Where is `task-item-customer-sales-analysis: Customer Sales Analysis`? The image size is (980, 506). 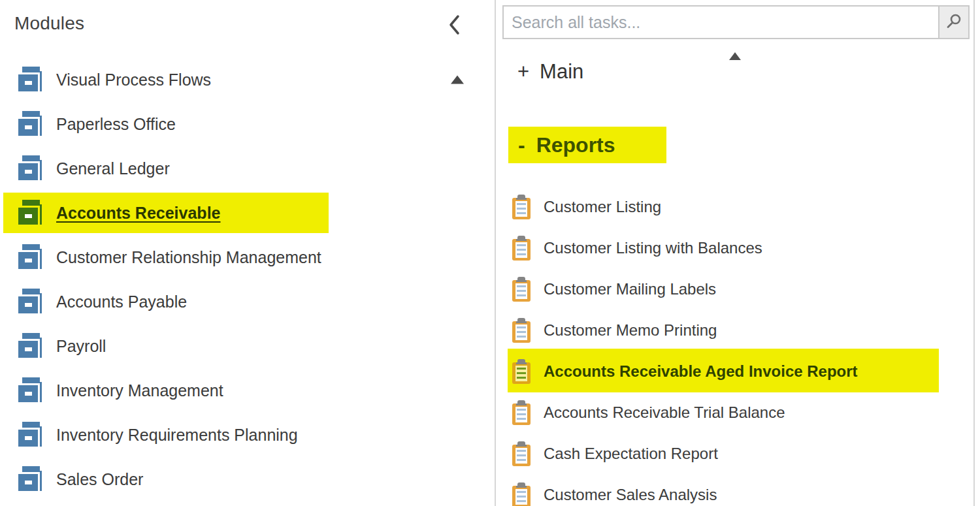 task-item-customer-sales-analysis: Customer Sales Analysis is located at coordinates (734, 490).